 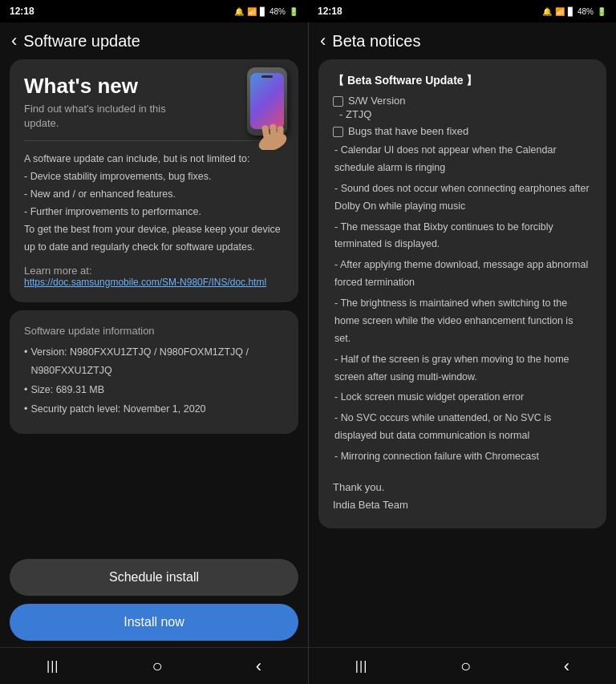 I want to click on bug-item-1: - Sound does not occur when connecting e…, so click(x=464, y=198).